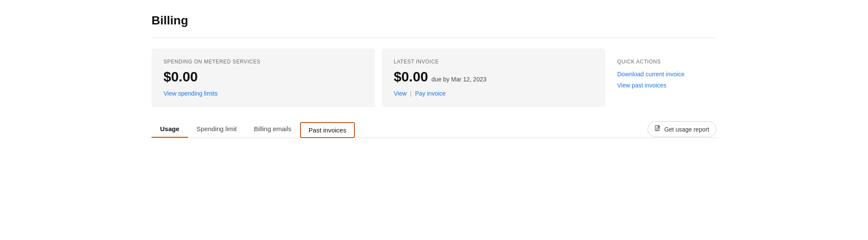 This screenshot has width=868, height=240. Describe the element at coordinates (493, 93) in the screenshot. I see `invoice-links: View | Pay invoice` at that location.